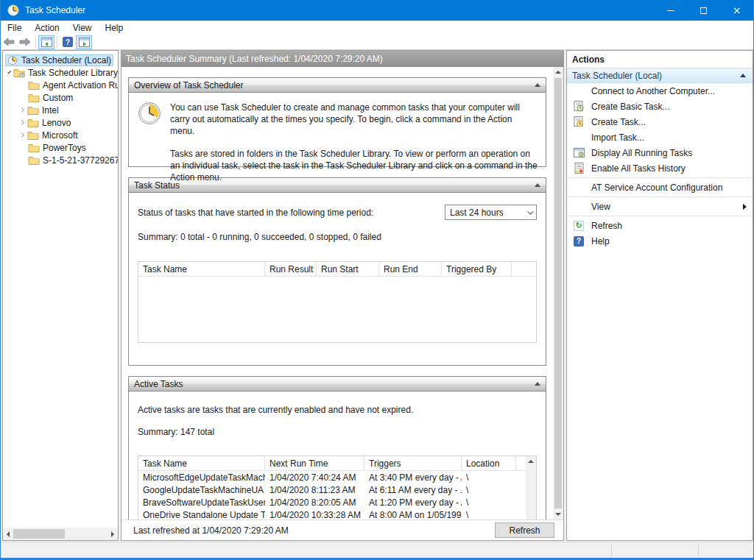 The height and width of the screenshot is (560, 754). What do you see at coordinates (660, 137) in the screenshot?
I see `action-import-task: Import Task...` at bounding box center [660, 137].